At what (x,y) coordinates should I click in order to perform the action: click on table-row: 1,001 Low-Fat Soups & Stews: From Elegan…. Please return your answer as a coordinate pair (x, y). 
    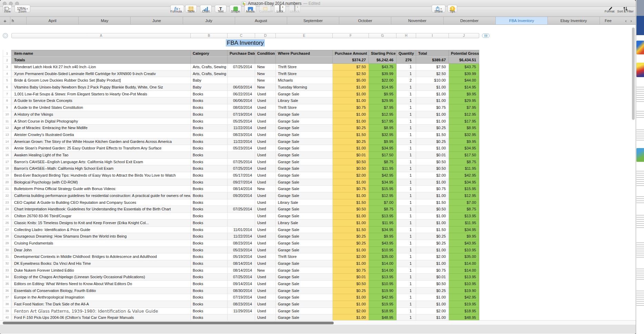
    Looking at the image, I should click on (245, 94).